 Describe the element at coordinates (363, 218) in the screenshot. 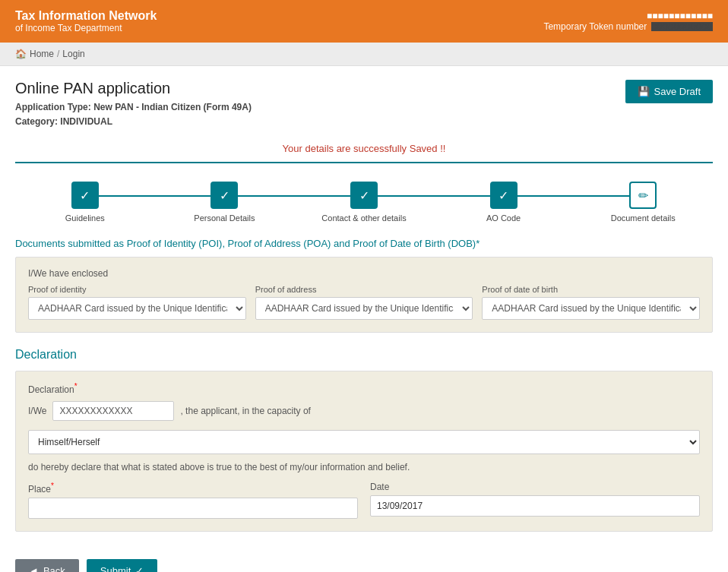

I see `step-label-contact: Contact & other details` at that location.